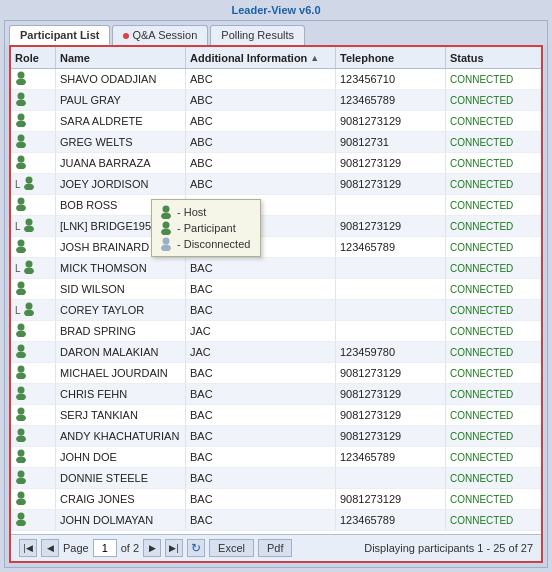 The image size is (552, 572). What do you see at coordinates (174, 548) in the screenshot?
I see `last-page-btn: ▶|` at bounding box center [174, 548].